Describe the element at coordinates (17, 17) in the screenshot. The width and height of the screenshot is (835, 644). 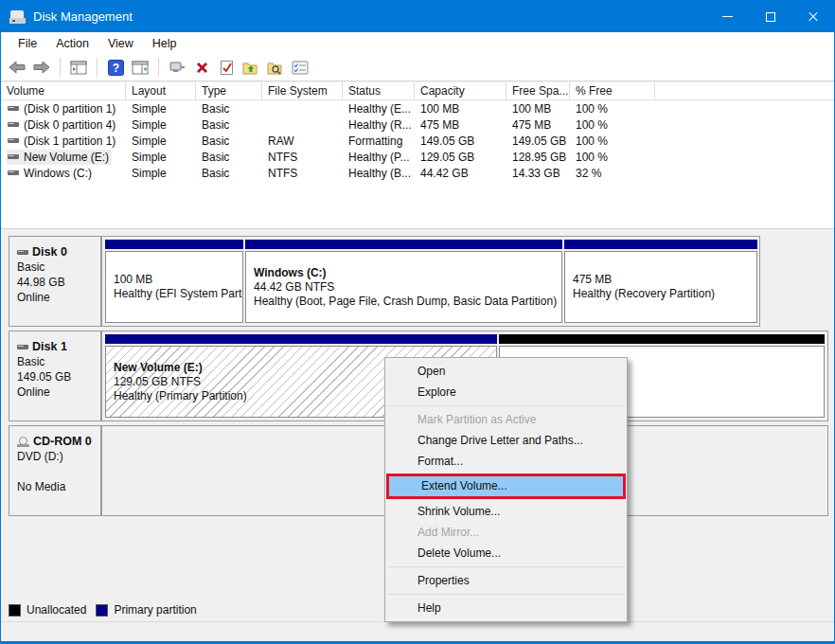
I see `disk-drive-icon` at that location.